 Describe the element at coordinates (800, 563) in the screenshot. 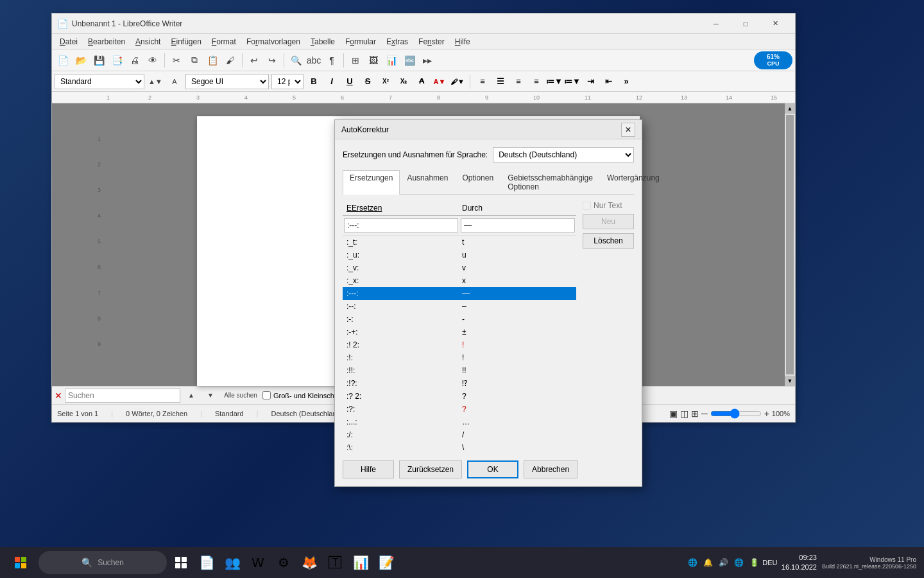

I see `time-area: 09:23 16.10.2022` at that location.